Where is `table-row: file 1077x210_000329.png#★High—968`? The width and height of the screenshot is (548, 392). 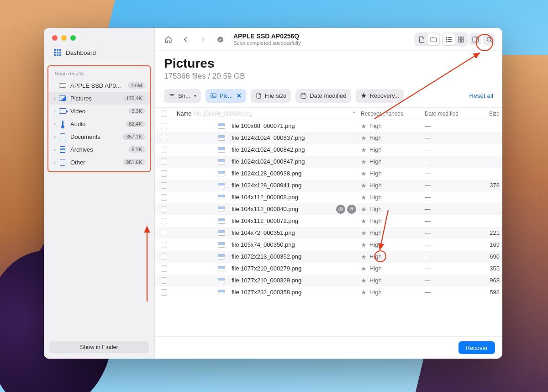 table-row: file 1077x210_000329.png#★High—968 is located at coordinates (329, 281).